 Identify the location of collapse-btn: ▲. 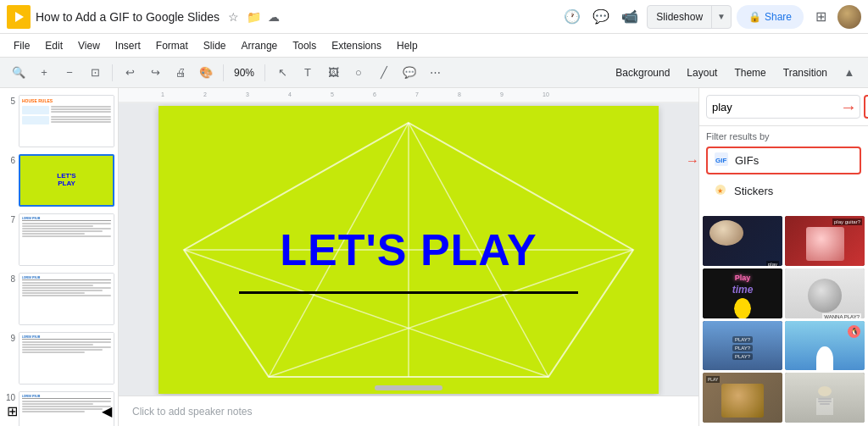
(849, 73).